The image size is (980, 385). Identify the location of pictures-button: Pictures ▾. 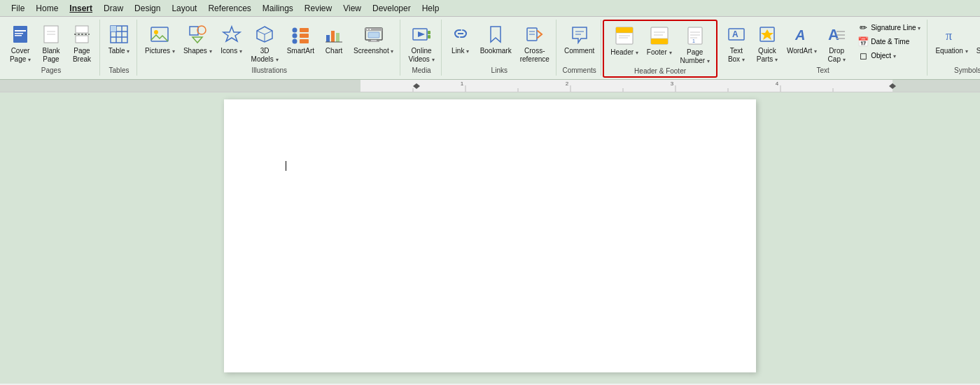
(160, 39).